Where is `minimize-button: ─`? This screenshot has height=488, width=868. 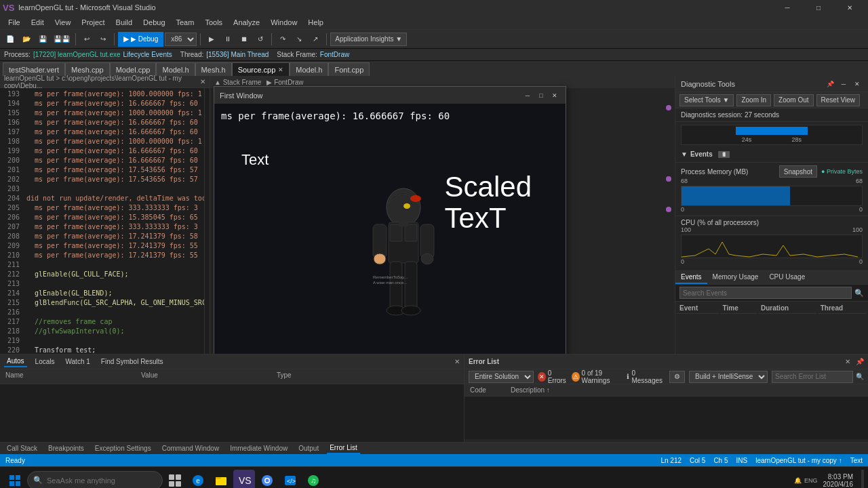 minimize-button: ─ is located at coordinates (787, 7).